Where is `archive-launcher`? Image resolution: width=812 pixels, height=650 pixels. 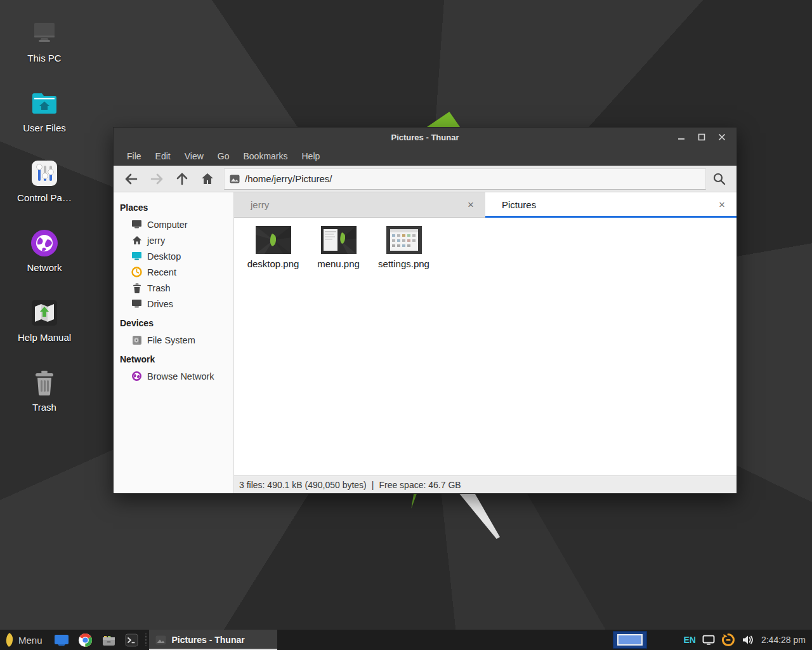 archive-launcher is located at coordinates (109, 640).